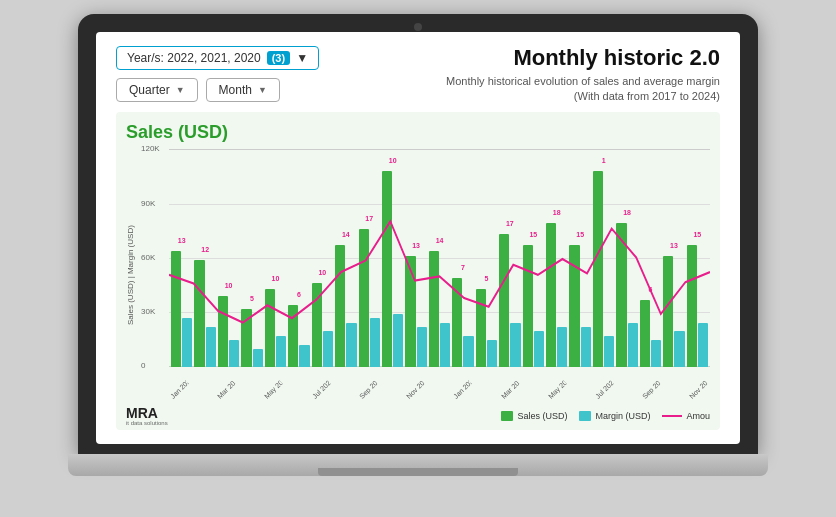  I want to click on bar-group: 15, so click(580, 306).